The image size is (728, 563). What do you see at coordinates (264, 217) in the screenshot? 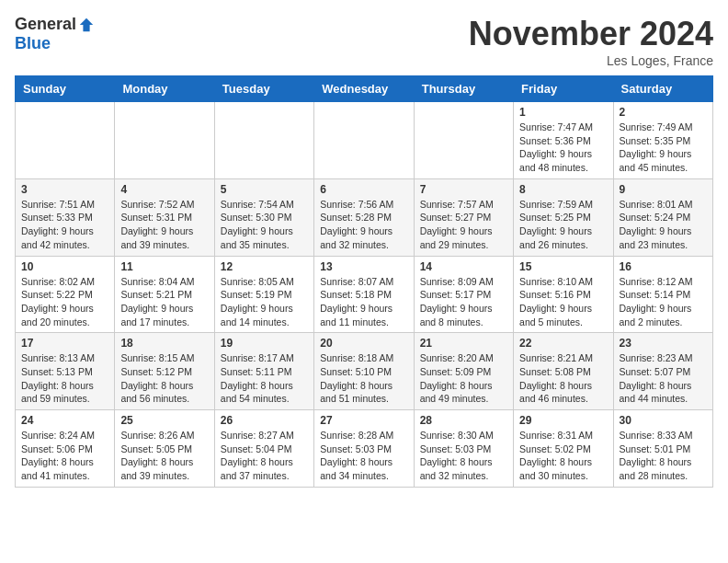
I see `calendar-cell: 5Sunrise: 7:54 AM Sunset: 5:30 PM Daylig…` at bounding box center [264, 217].